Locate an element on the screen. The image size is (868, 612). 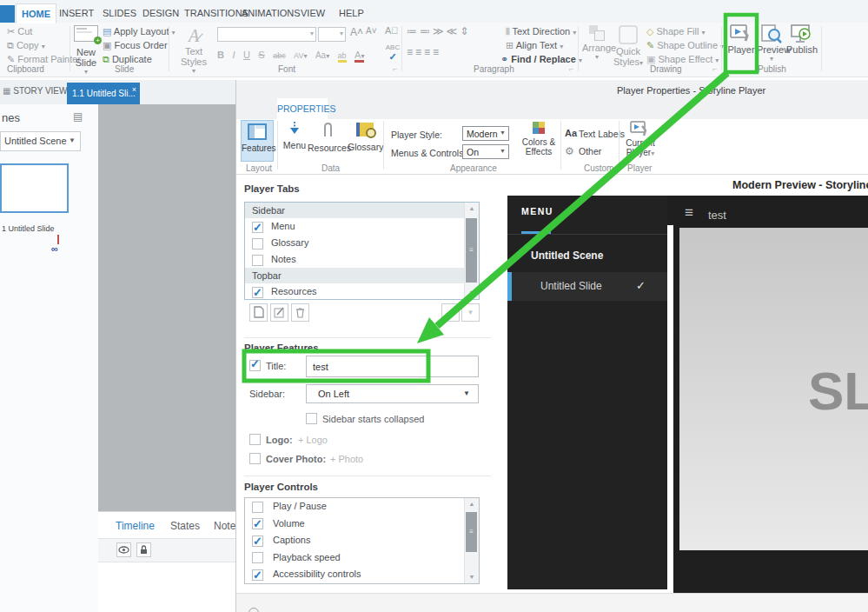
player-controls-list: Play / Pause Volume Captions Playback sp… is located at coordinates (361, 541).